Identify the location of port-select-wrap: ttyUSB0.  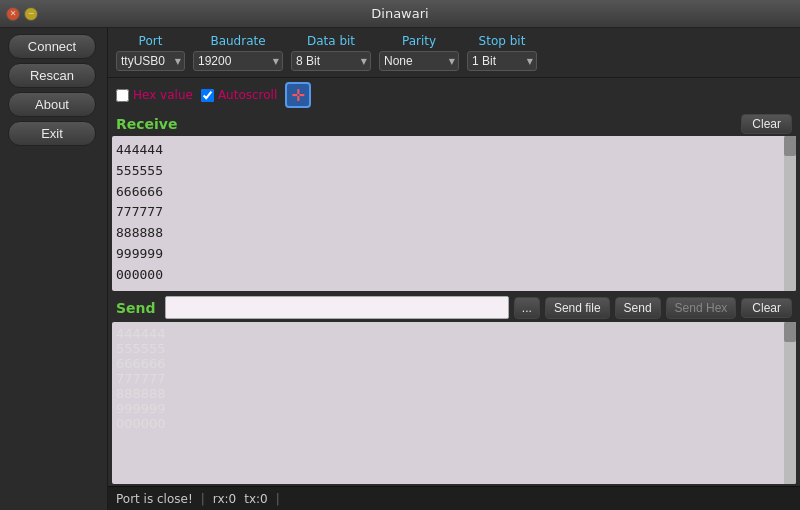
(150, 61).